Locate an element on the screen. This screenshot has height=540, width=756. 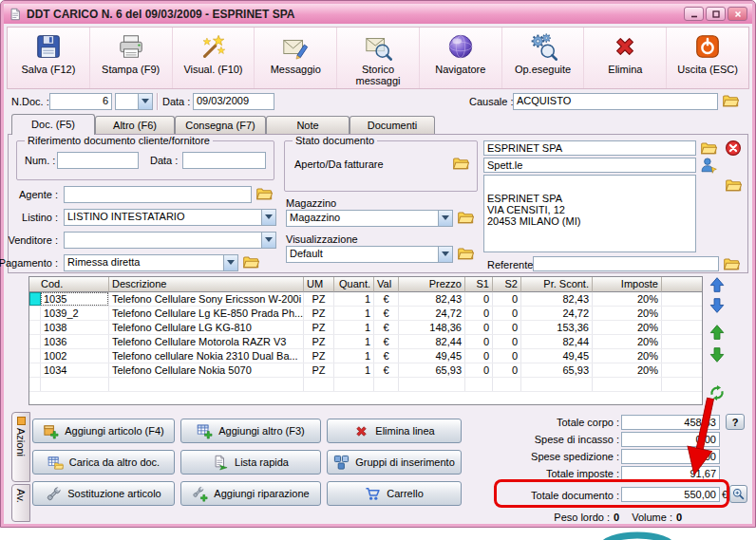
toolbar-button-salva: Salva (F12) is located at coordinates (49, 58).